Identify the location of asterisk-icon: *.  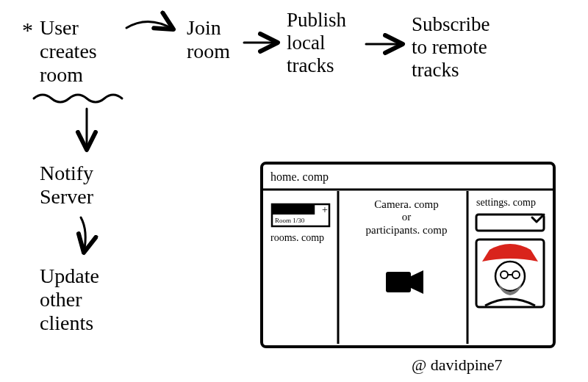
(28, 31).